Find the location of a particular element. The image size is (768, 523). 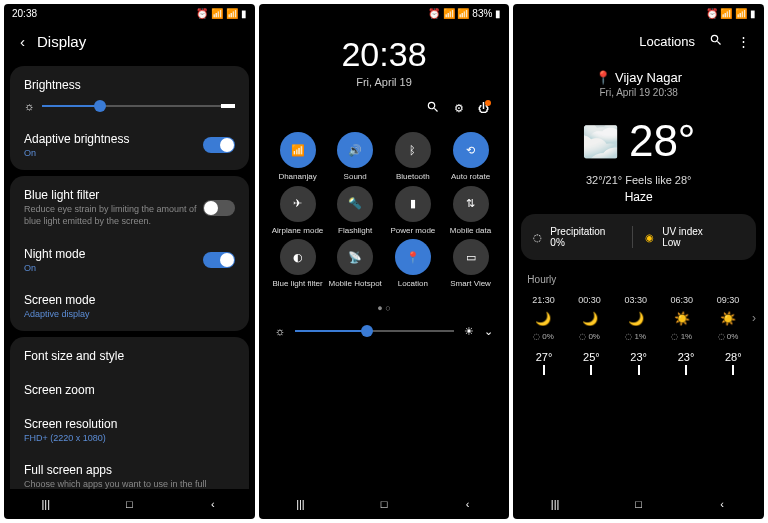

chevron-down-icon: ⌄ is located at coordinates (488, 332).